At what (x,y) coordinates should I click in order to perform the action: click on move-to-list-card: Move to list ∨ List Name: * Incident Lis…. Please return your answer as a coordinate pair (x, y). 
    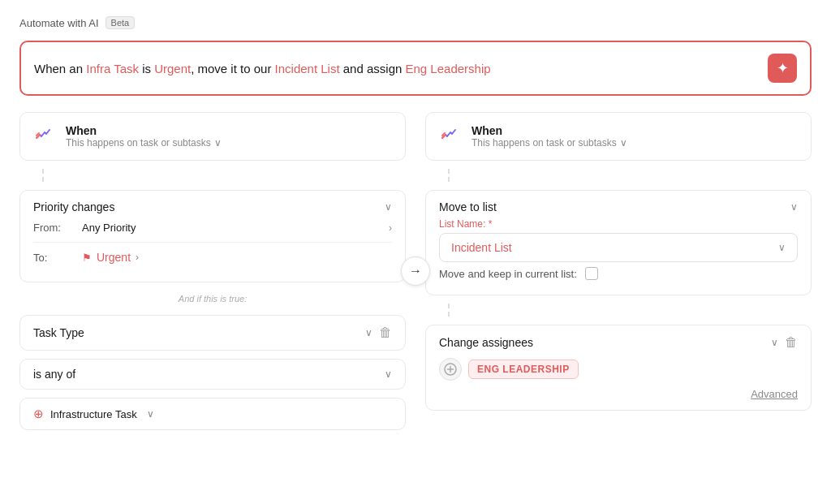
    Looking at the image, I should click on (618, 243).